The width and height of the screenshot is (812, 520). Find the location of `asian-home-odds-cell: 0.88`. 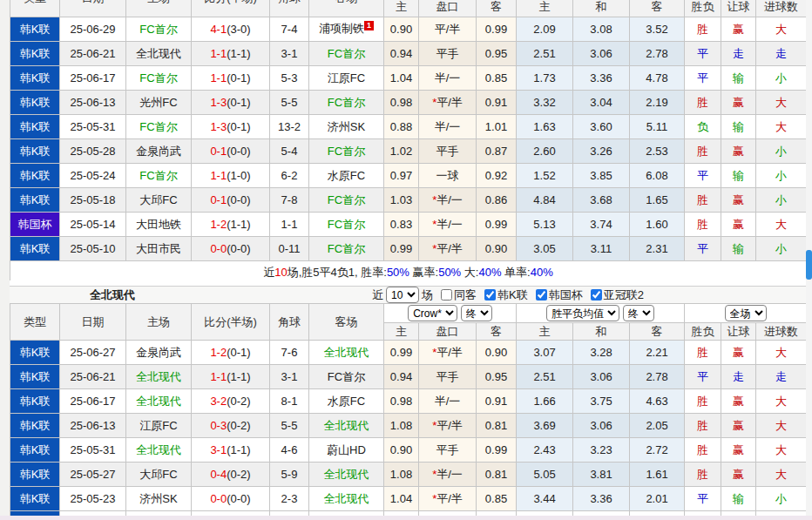

asian-home-odds-cell: 0.88 is located at coordinates (402, 127).